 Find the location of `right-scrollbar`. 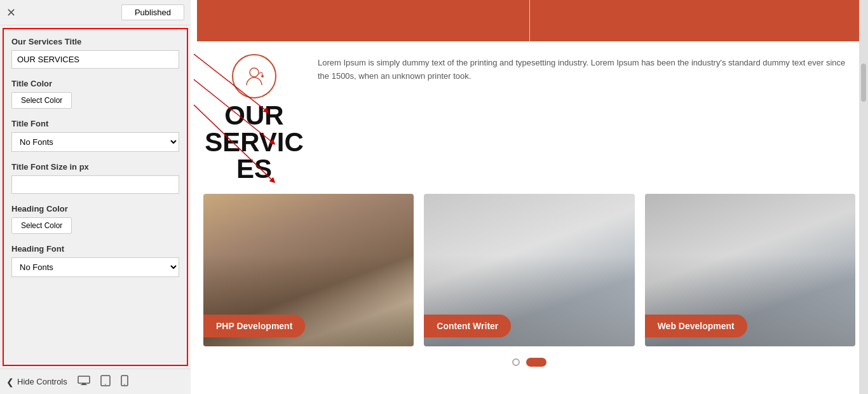

right-scrollbar is located at coordinates (864, 197).